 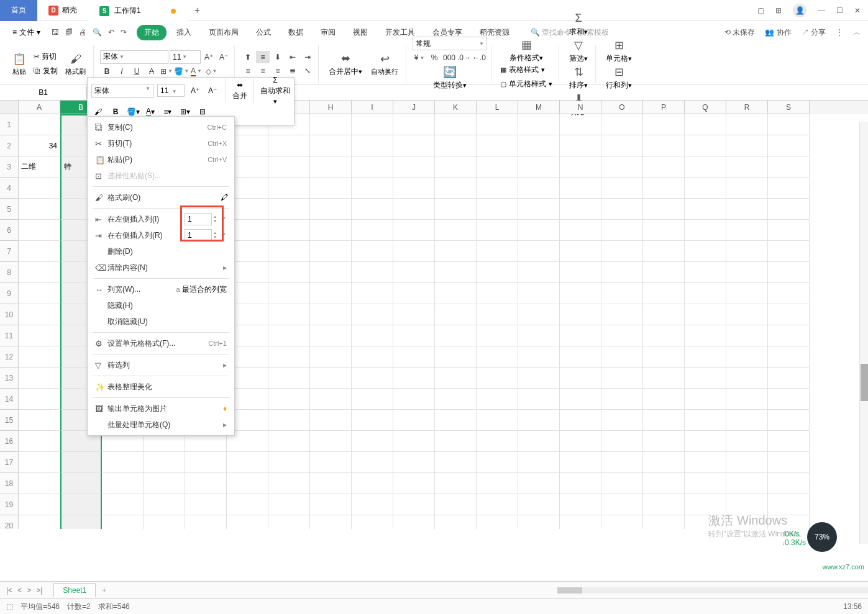 What do you see at coordinates (181, 71) in the screenshot?
I see `fillcolor-button: 🪣▼` at bounding box center [181, 71].